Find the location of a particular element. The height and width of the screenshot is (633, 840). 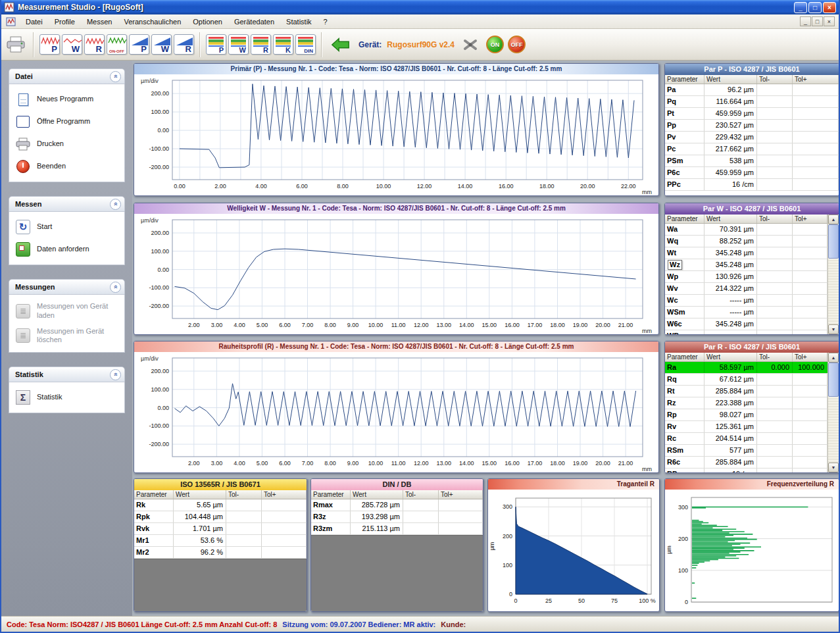

params-din-button: DIN is located at coordinates (305, 45).